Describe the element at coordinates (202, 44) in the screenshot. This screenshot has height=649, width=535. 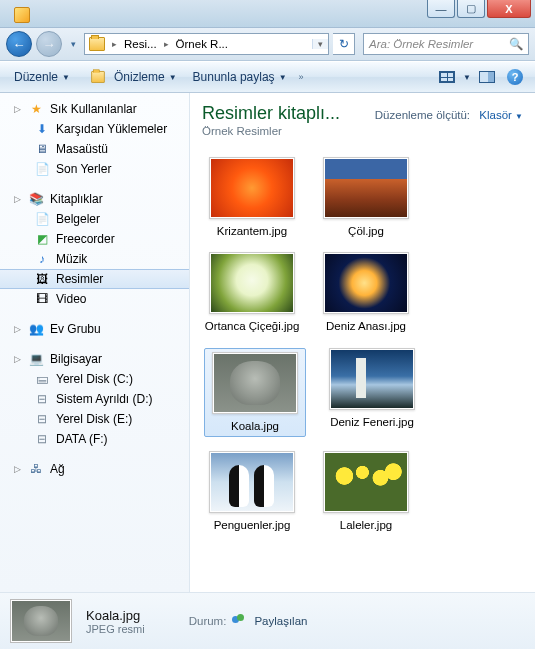
I see `breadcrumb-segment: Örnek R...` at that location.